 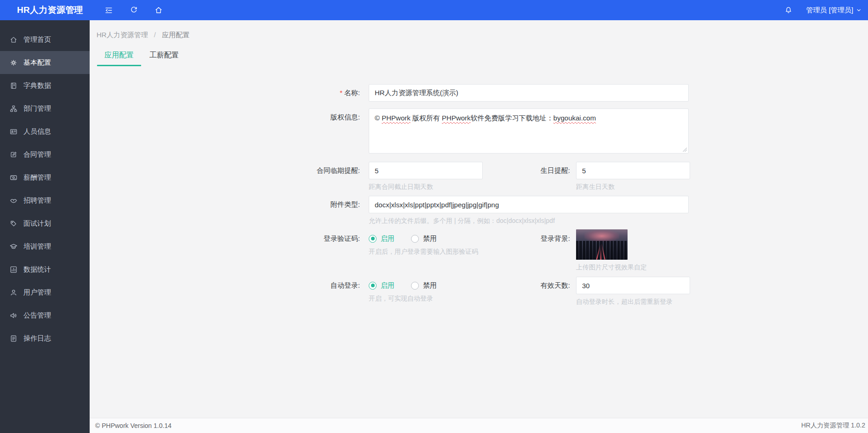 What do you see at coordinates (134, 10) in the screenshot?
I see `refresh-icon` at bounding box center [134, 10].